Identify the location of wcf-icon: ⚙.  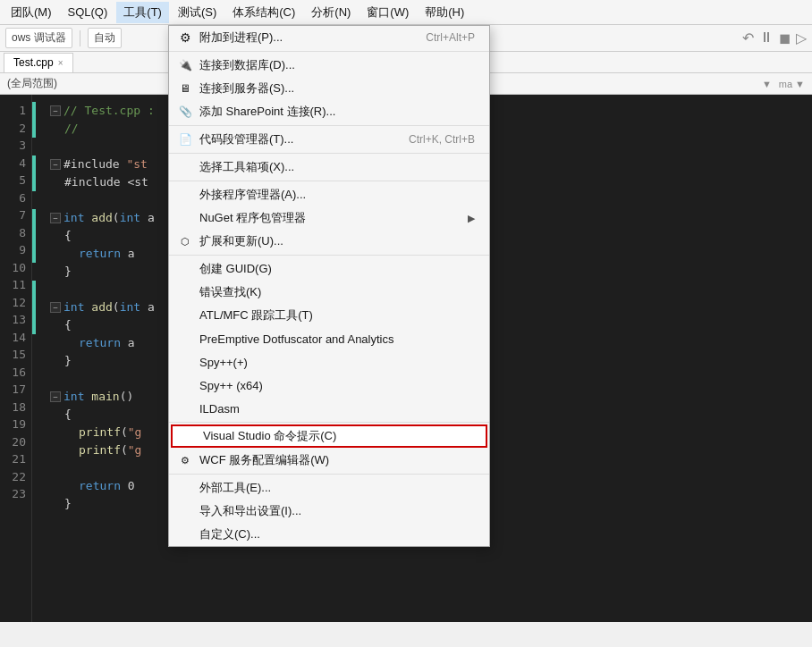
(185, 460).